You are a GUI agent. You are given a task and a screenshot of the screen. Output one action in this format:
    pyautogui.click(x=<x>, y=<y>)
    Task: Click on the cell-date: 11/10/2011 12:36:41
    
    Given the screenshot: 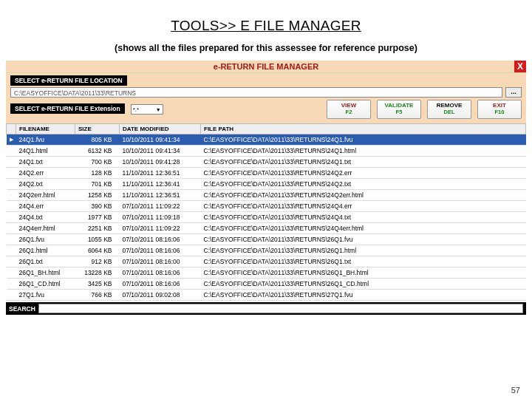 What is the action you would take?
    pyautogui.click(x=160, y=185)
    